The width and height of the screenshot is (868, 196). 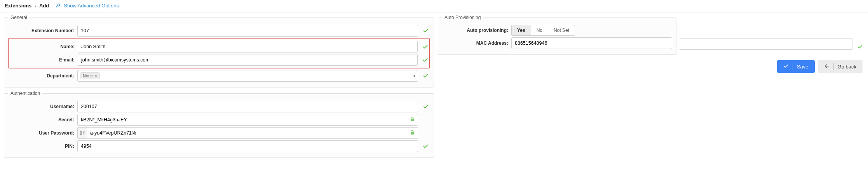 I want to click on auto-provisioning-panel: Auto Provisioning Auto provisioning: Yes…, so click(x=557, y=35).